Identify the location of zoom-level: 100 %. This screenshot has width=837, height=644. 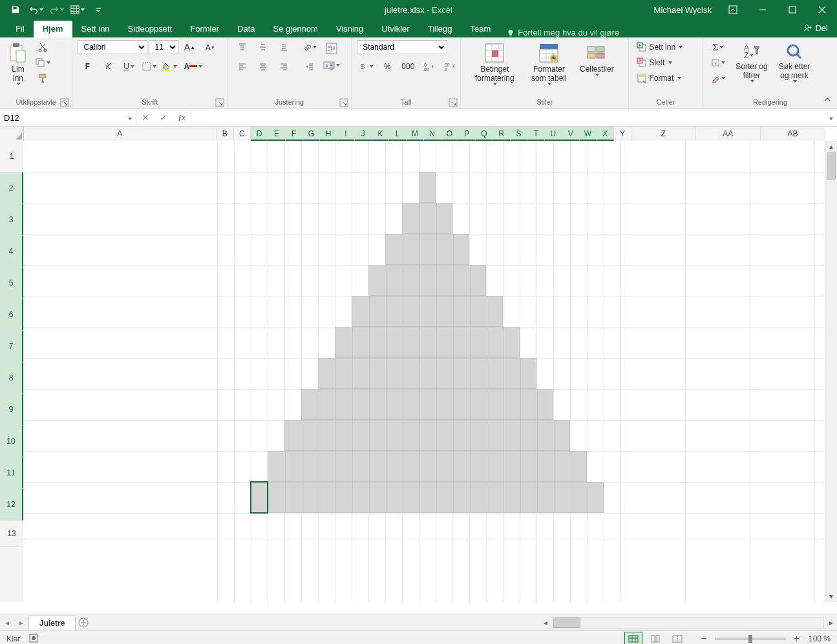
(820, 639).